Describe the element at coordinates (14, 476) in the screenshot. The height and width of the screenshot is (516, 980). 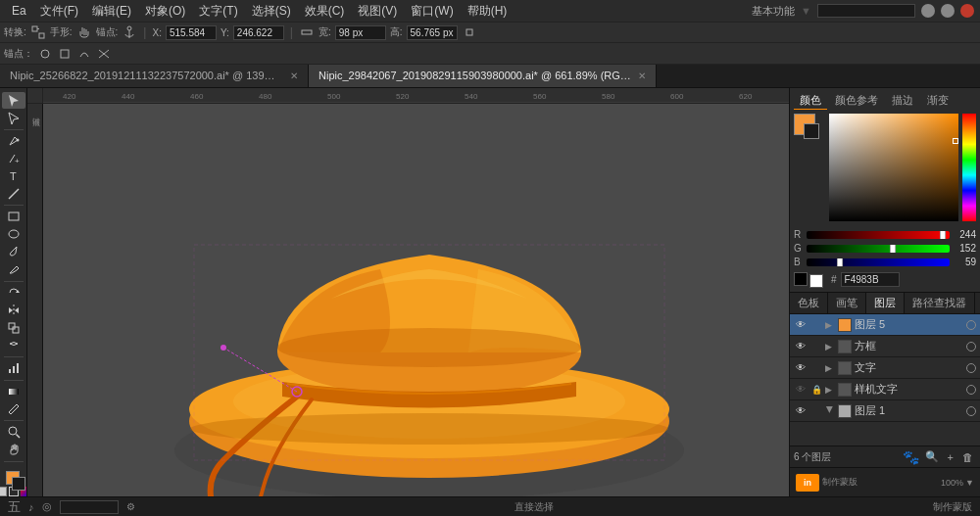
I see `color-swatches` at that location.